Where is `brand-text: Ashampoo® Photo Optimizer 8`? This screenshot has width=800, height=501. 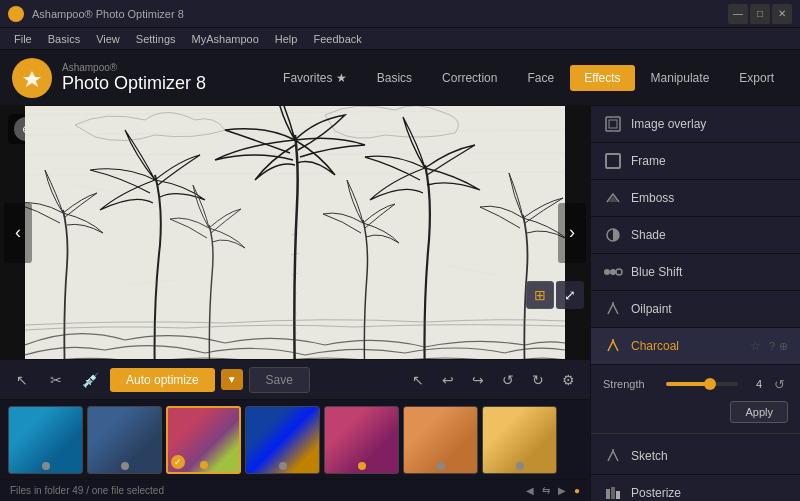
brand-text: Ashampoo® Photo Optimizer 8 is located at coordinates (134, 78).